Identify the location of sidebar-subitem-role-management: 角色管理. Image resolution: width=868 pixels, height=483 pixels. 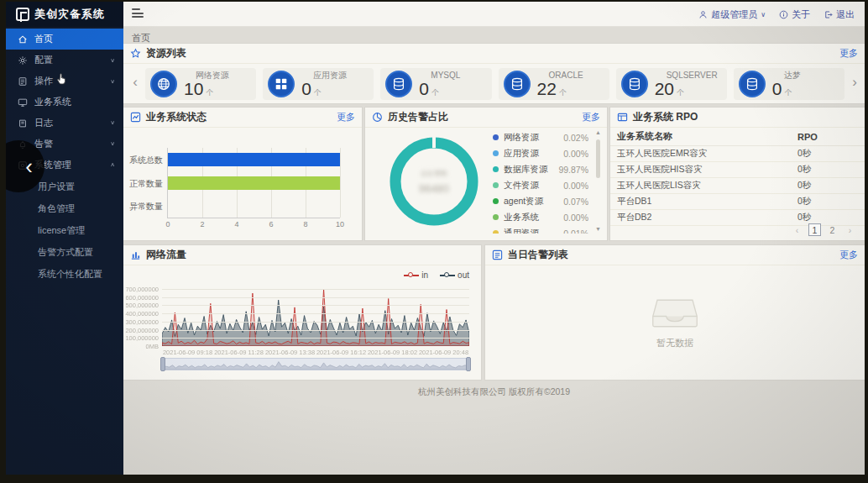
(65, 208).